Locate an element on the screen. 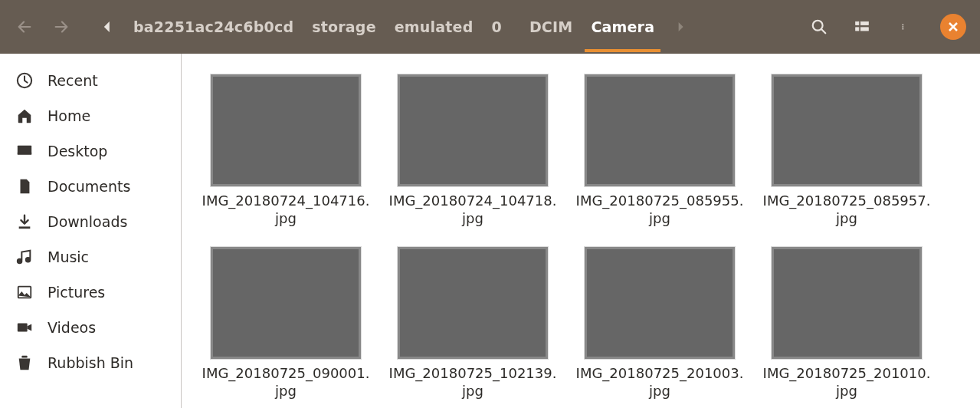  documents-icon is located at coordinates (25, 186).